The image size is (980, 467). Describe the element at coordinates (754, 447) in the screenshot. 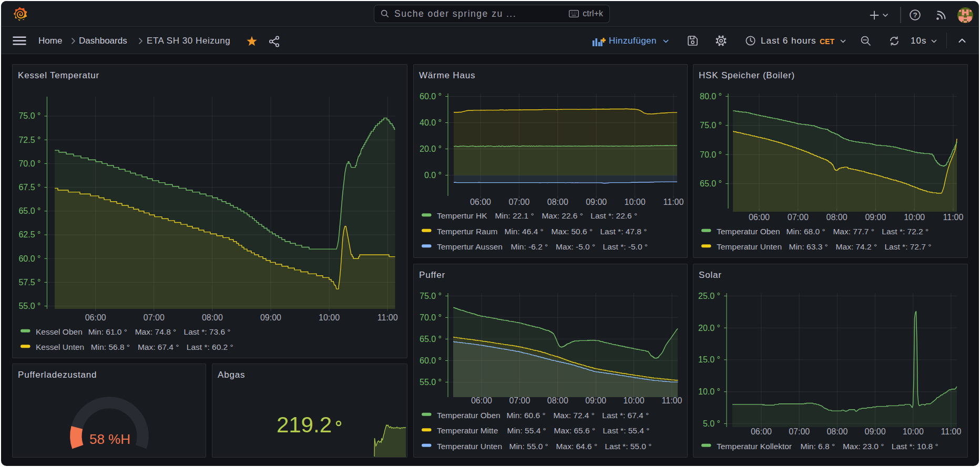

I see `svg-text: Temperatur Kollektor` at that location.